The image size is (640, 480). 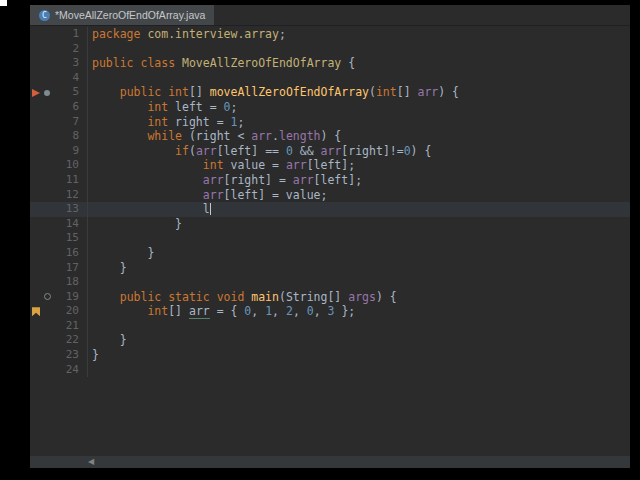 I want to click on gutter-cell: 16, so click(x=59, y=254).